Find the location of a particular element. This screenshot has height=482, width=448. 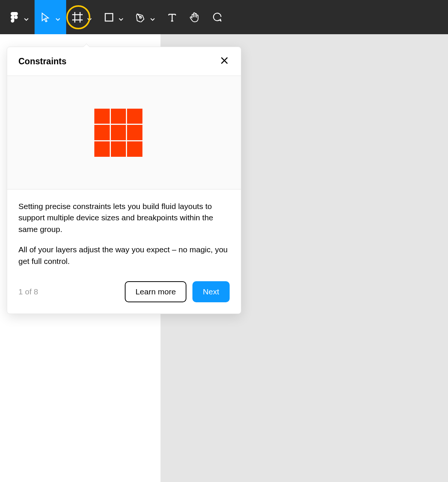

tooltip-header: Constraints is located at coordinates (124, 62).